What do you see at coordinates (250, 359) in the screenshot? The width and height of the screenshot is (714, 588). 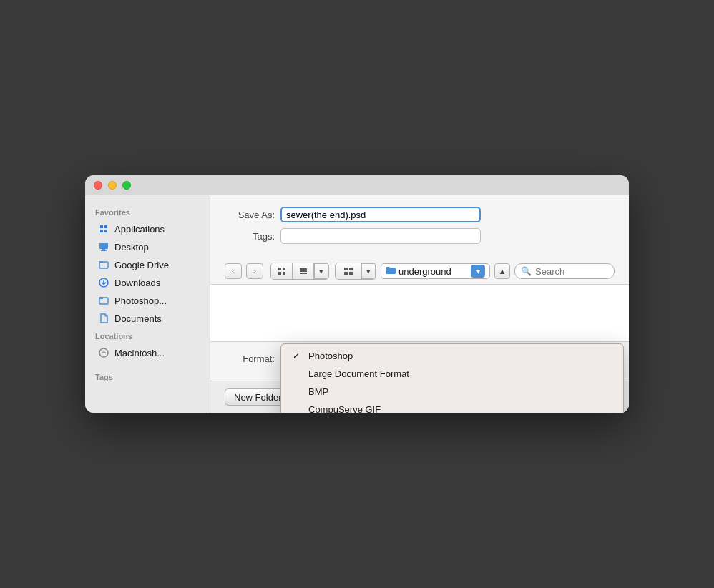 I see `format-label: Format:` at bounding box center [250, 359].